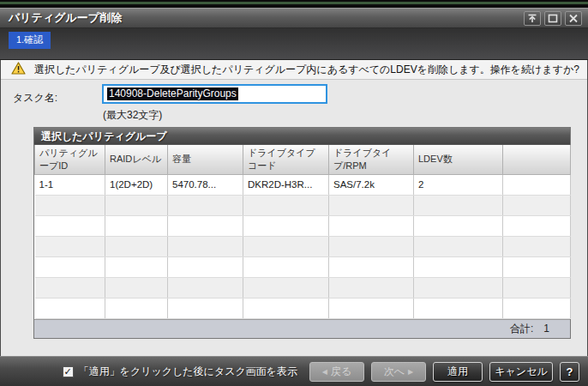  Describe the element at coordinates (294, 371) in the screenshot. I see `dialog-footer-bar: ✓ 「適用」をクリックした後にタスク画面を表示 ◀ 戻る 次へ ▶ 適用 キャン…` at that location.